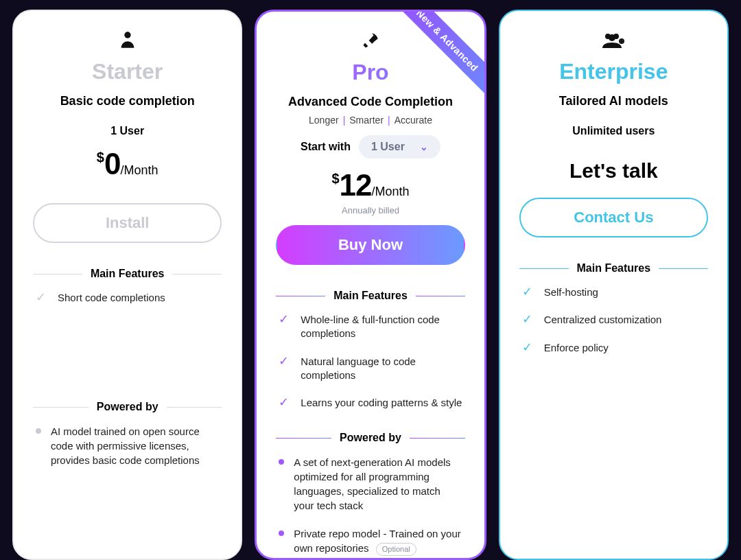 This screenshot has height=560, width=741. I want to click on powered-item: A set of next-generation AI models optim…, so click(370, 484).